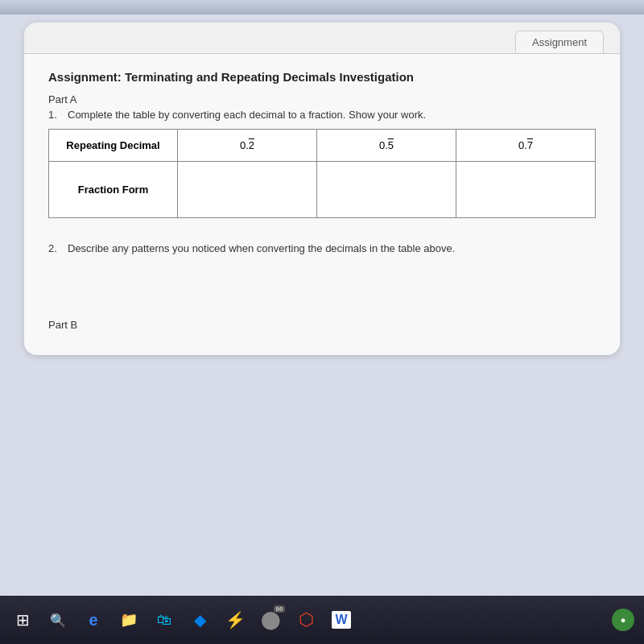  I want to click on fraction-form-col4, so click(526, 190).